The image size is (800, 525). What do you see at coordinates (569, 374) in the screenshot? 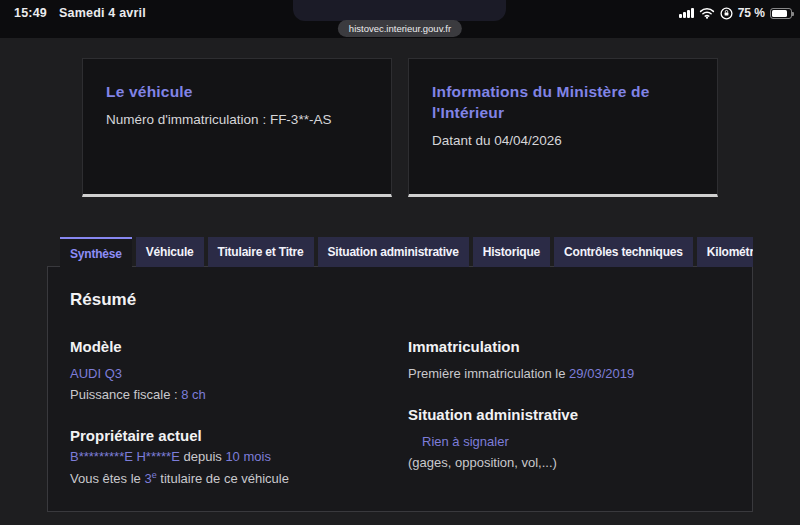
I see `first-registration-line: Première immatriculation le 29/03/2019` at bounding box center [569, 374].